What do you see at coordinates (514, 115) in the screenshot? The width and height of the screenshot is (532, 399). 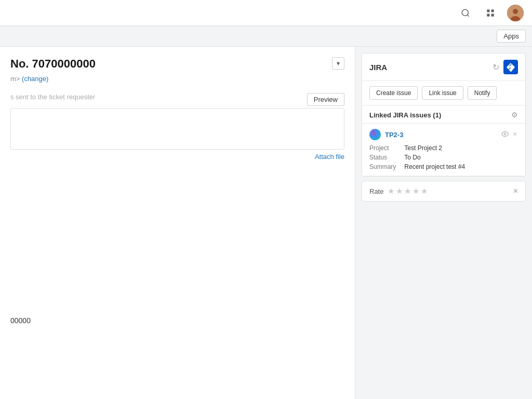 I see `gear-icon: ⚙` at bounding box center [514, 115].